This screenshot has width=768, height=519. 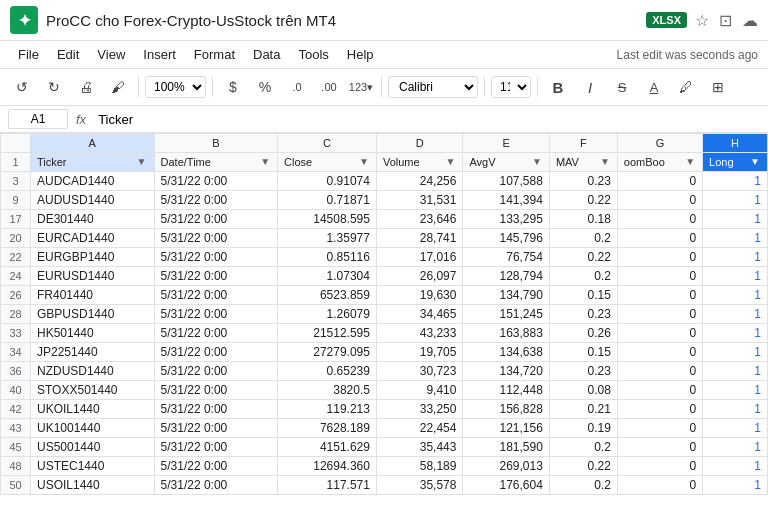 I want to click on avgv-cell: 176,604, so click(x=506, y=486).